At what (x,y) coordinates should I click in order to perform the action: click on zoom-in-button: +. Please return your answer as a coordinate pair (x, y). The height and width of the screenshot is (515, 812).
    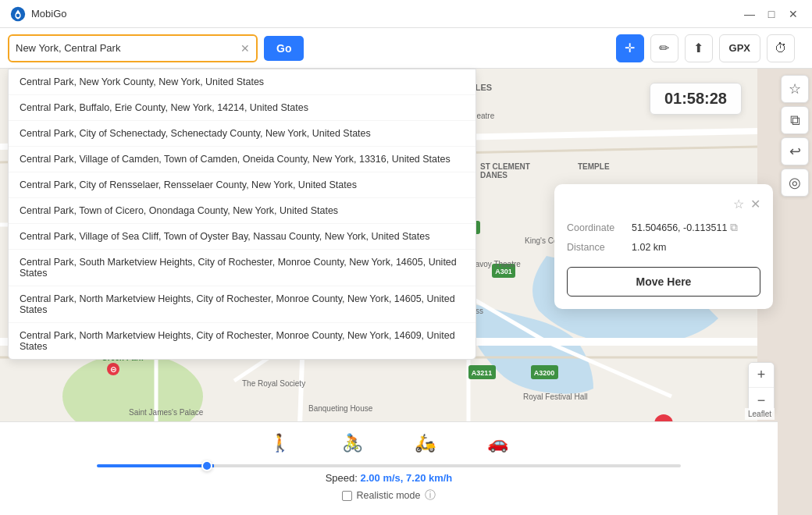
    Looking at the image, I should click on (761, 375).